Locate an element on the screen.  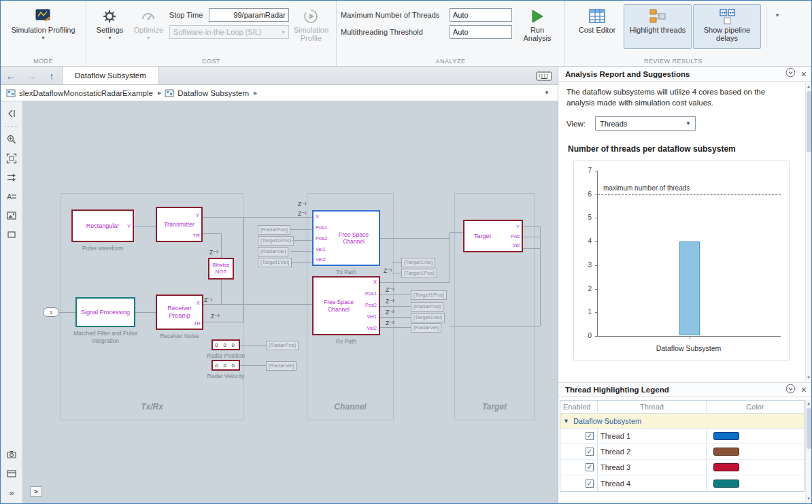
delay-label-z1: Z⁻¹ is located at coordinates (388, 271).